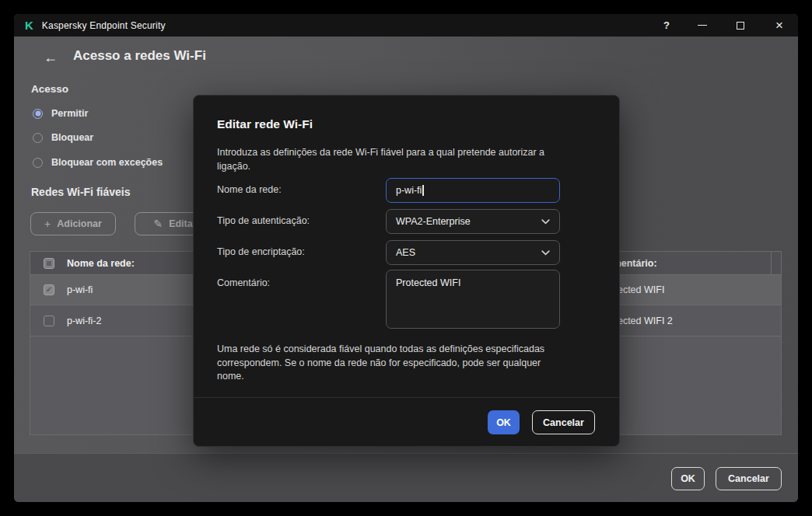 This screenshot has height=516, width=812. What do you see at coordinates (381, 160) in the screenshot?
I see `dialog-description: Introduza as definições da rede Wi-Fi fi…` at bounding box center [381, 160].